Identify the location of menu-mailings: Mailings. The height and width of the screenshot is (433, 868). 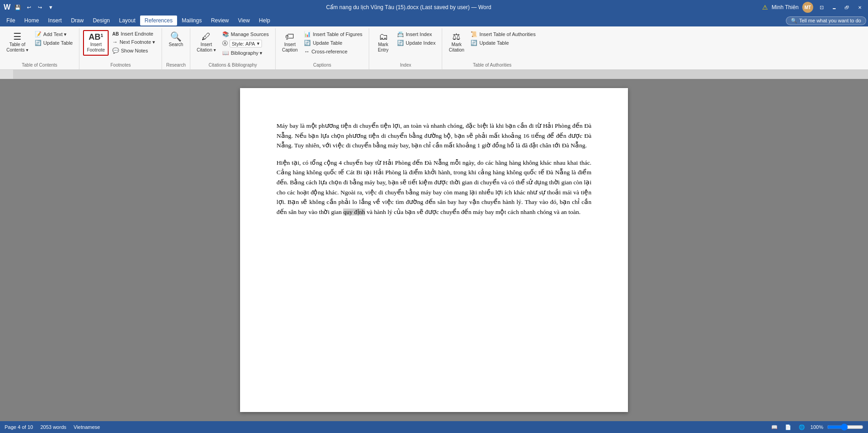
(192, 21).